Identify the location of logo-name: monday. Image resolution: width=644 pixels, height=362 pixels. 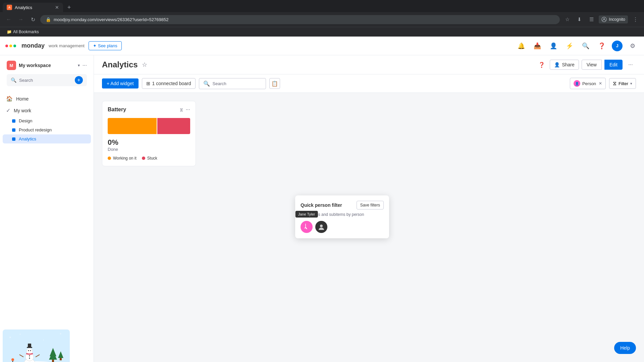
(33, 46).